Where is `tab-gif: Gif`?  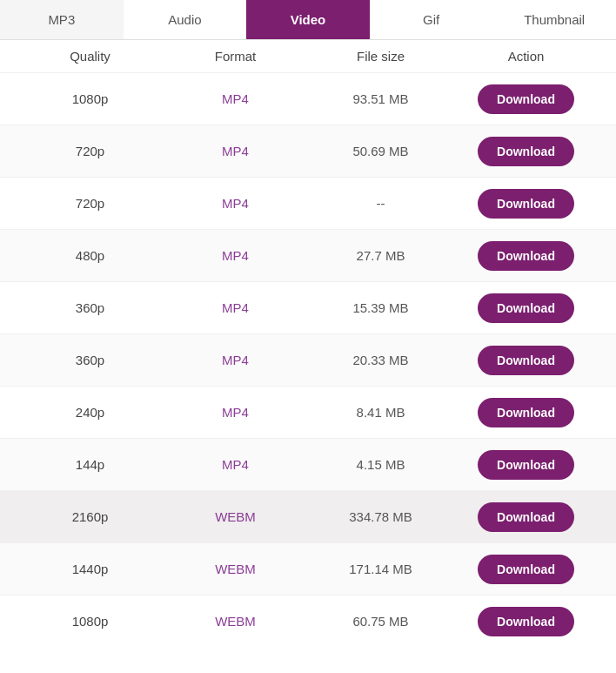
tab-gif: Gif is located at coordinates (432, 19).